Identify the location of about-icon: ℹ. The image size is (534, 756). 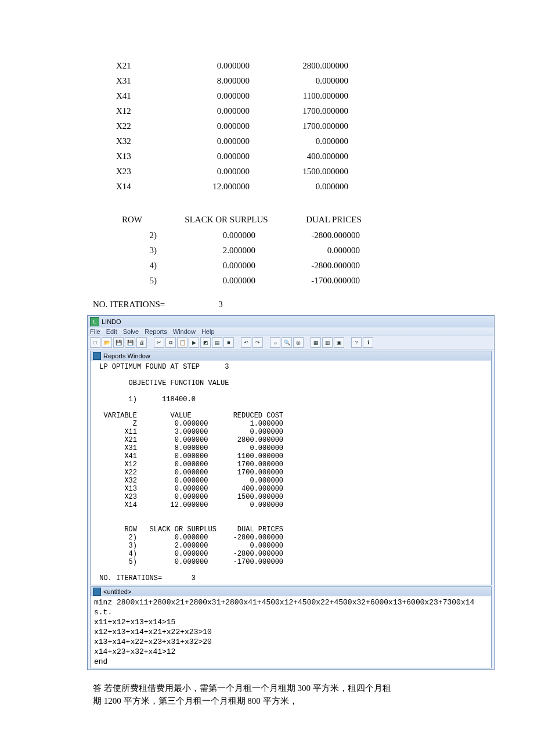
(368, 343).